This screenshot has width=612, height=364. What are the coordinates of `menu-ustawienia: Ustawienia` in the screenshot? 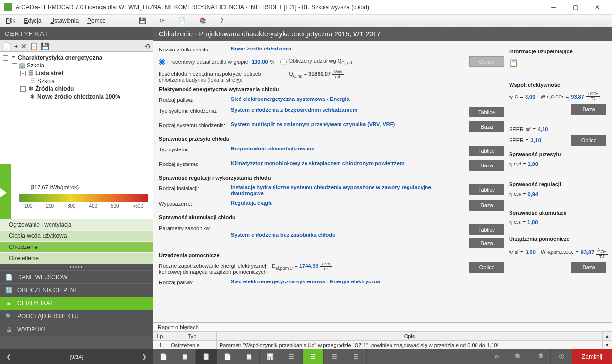 It's located at (64, 21).